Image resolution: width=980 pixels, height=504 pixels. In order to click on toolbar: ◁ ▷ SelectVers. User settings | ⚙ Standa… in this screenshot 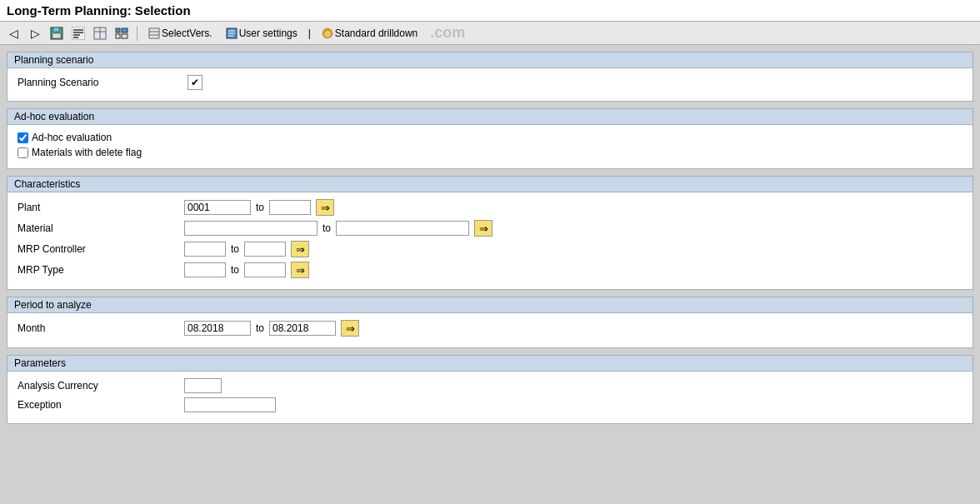, I will do `click(490, 33)`.